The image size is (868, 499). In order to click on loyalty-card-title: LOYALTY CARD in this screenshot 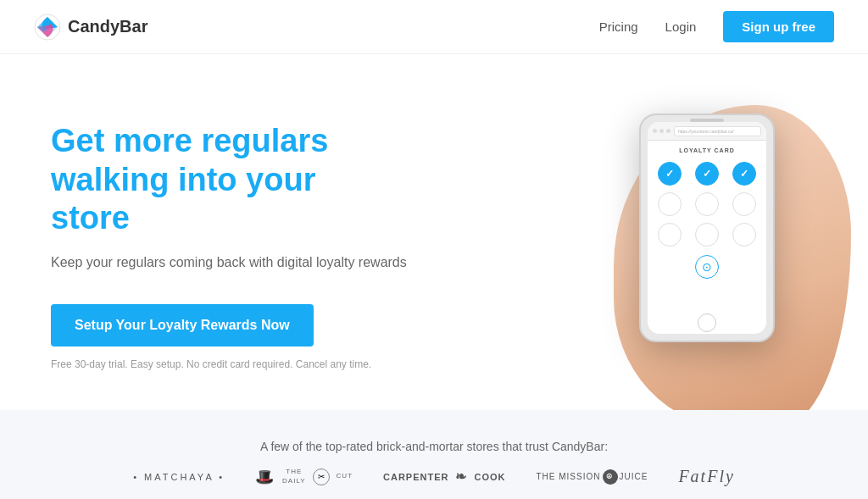, I will do `click(707, 151)`.